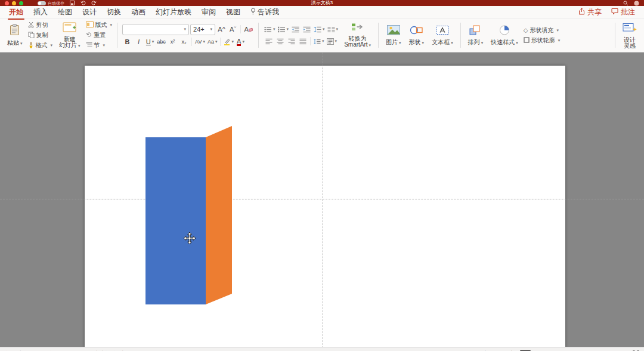  I want to click on autosave-control: 自动保存, so click(51, 4).